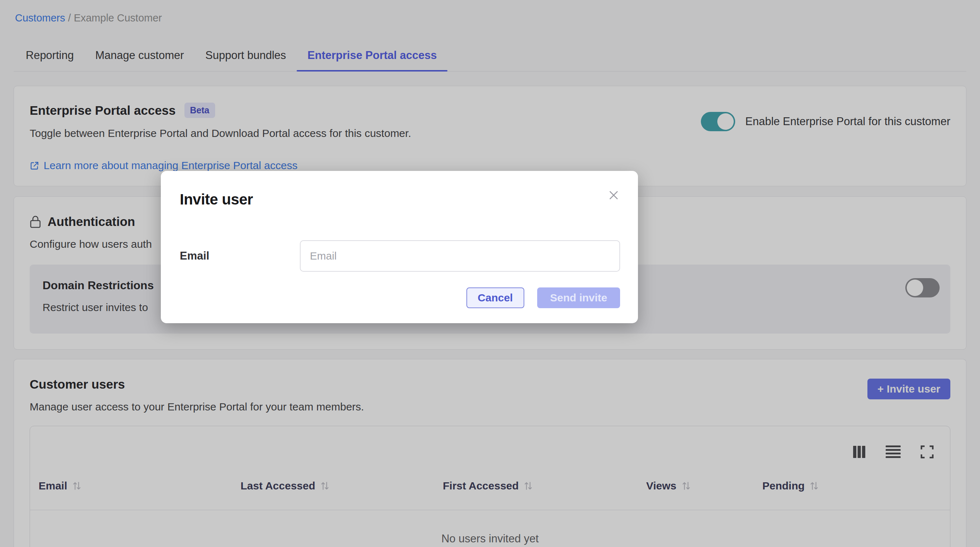 Image resolution: width=980 pixels, height=547 pixels. I want to click on send-invite-button: Send invite, so click(579, 298).